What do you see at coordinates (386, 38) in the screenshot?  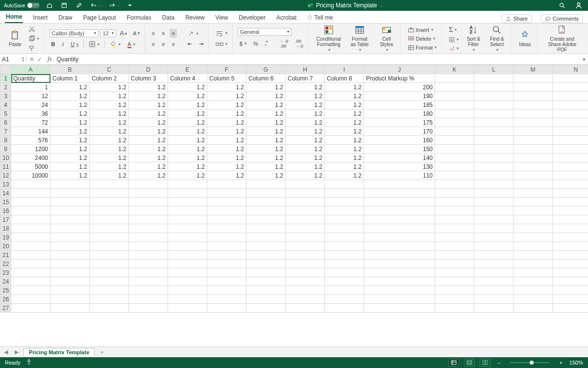 I see `cell-styles-button: Cell Styles` at bounding box center [386, 38].